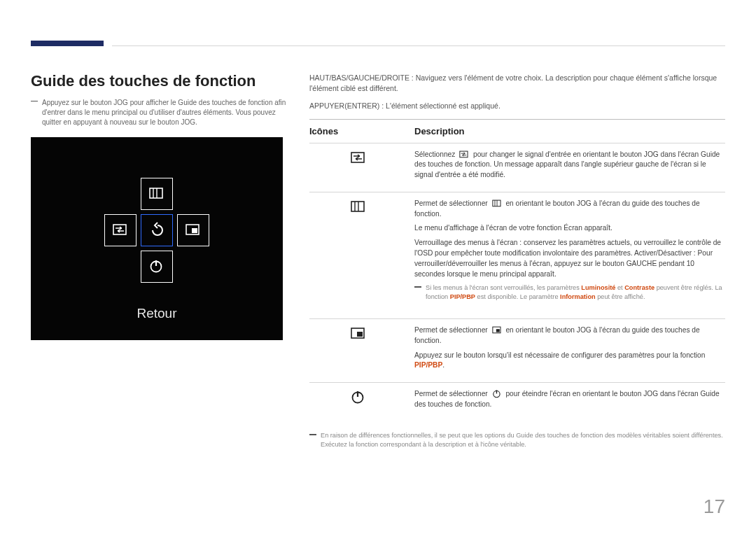 The height and width of the screenshot is (534, 756). I want to click on osd-preview: Retour, so click(157, 239).